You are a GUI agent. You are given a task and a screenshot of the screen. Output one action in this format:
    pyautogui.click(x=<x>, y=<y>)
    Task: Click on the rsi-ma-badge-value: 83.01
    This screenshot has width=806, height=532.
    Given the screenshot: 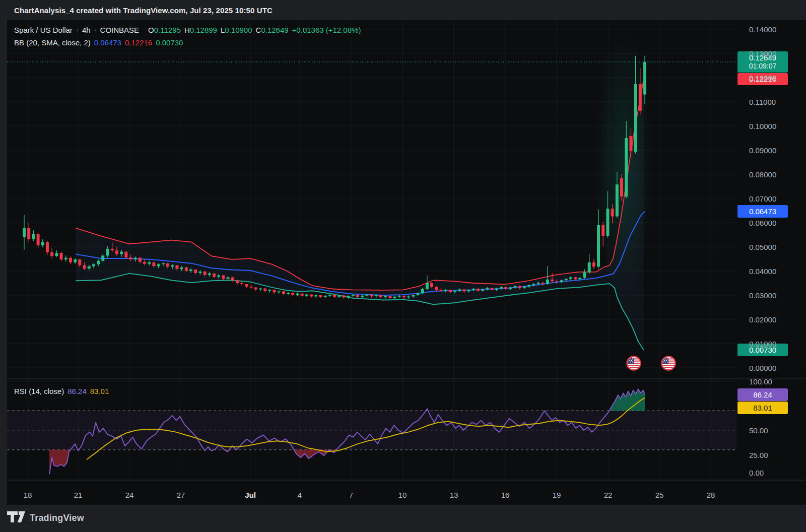 What is the action you would take?
    pyautogui.click(x=763, y=408)
    